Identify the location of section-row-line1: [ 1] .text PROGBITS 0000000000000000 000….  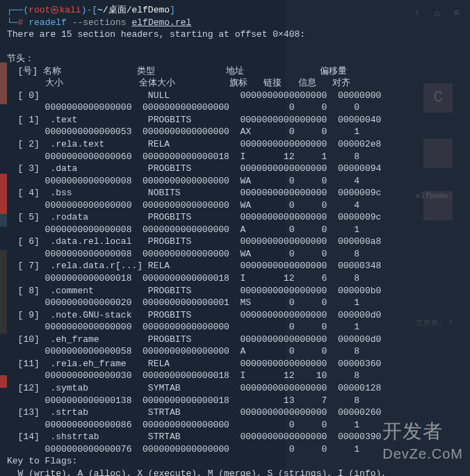
(235, 120).